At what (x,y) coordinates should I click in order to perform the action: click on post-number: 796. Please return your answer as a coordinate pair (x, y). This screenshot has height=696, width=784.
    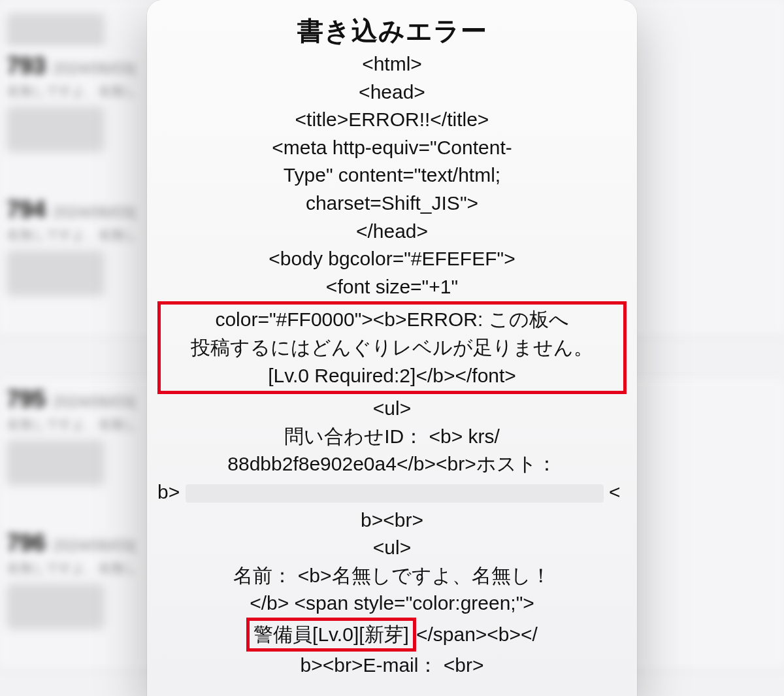
    Looking at the image, I should click on (26, 542).